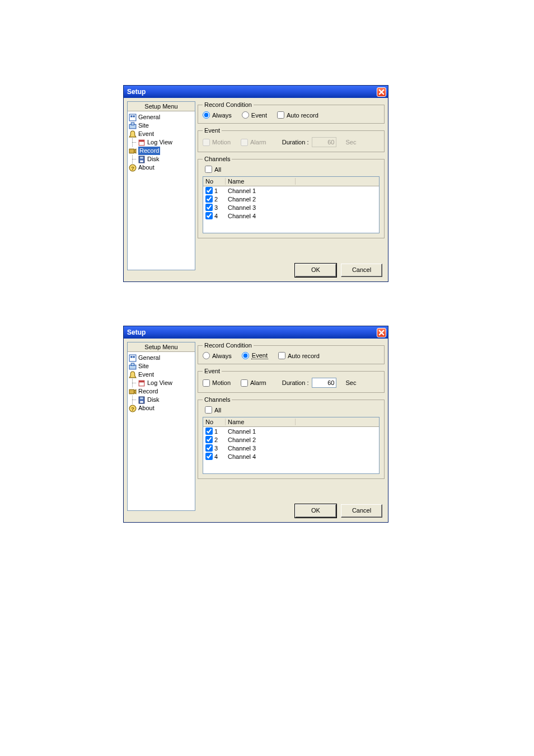 This screenshot has width=534, height=756. I want to click on tree-label: Site, so click(143, 366).